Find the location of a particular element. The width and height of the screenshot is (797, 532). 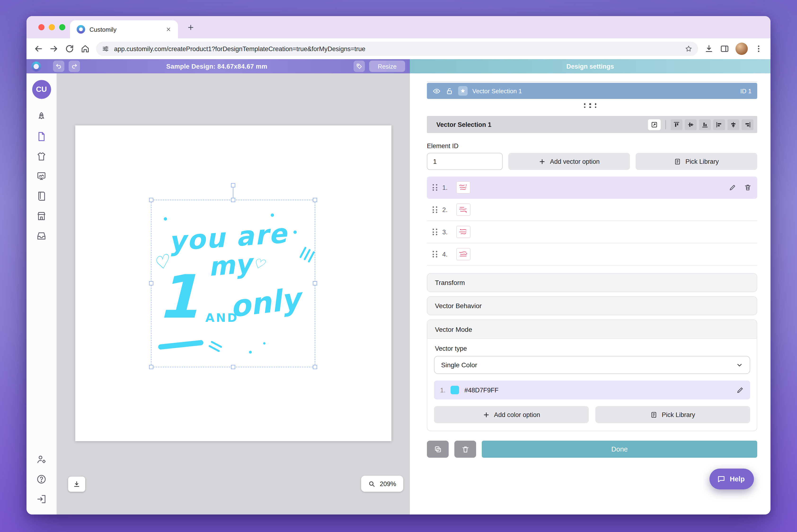

resize-handle-nw is located at coordinates (151, 200).